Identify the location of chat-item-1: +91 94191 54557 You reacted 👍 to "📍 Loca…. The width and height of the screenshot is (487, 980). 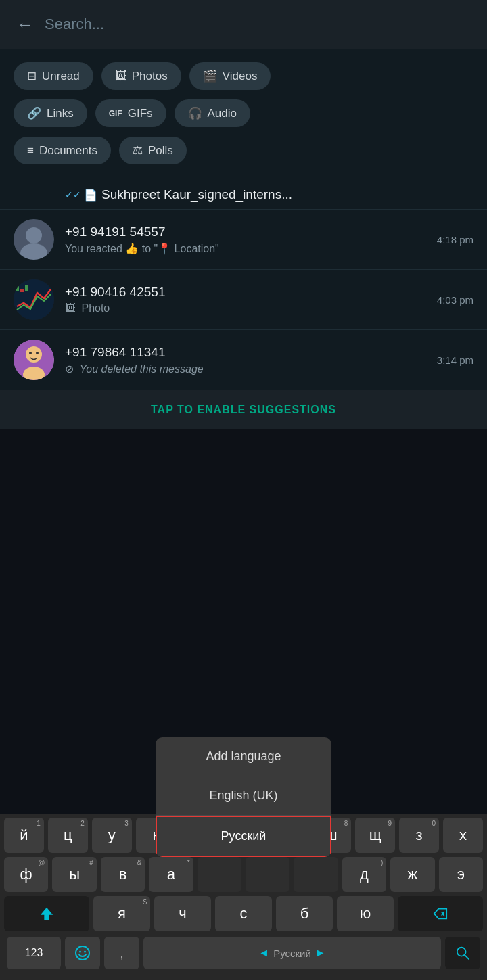
(244, 239).